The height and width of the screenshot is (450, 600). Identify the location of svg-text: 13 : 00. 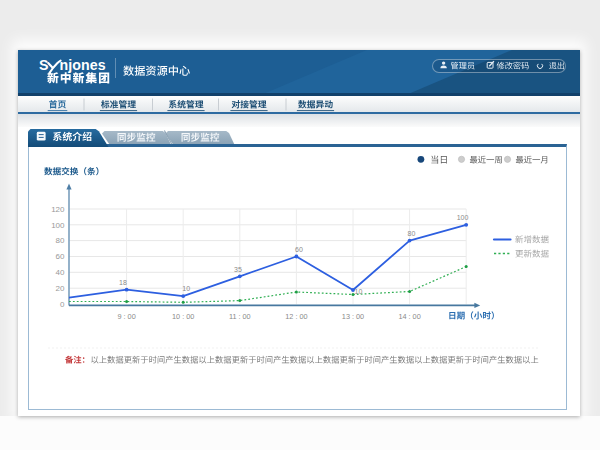
(353, 316).